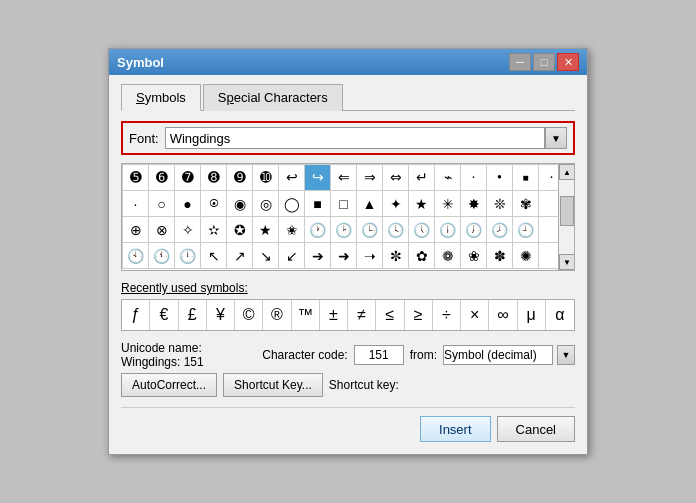  I want to click on minimize-button: ─, so click(520, 62).